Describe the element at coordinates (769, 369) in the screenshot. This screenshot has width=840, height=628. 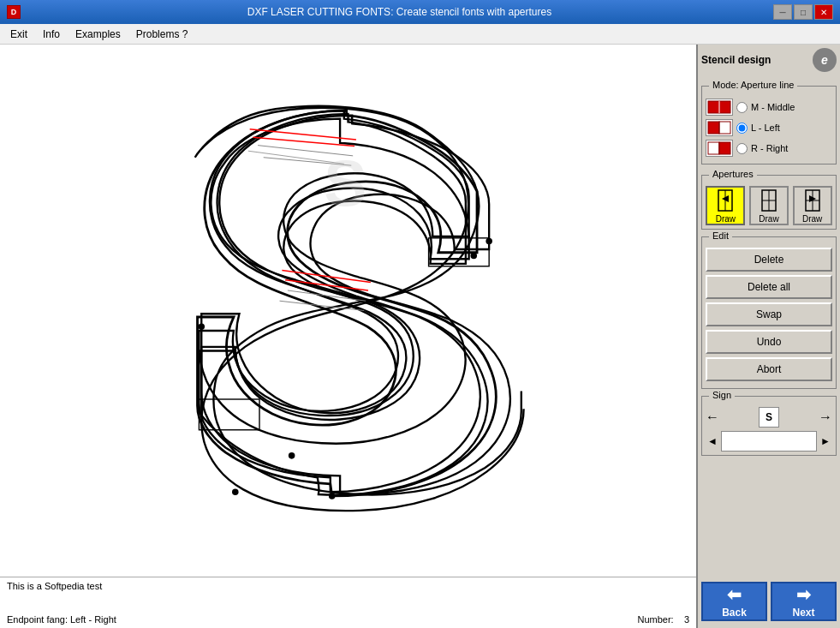
I see `abort-button: Abort` at that location.